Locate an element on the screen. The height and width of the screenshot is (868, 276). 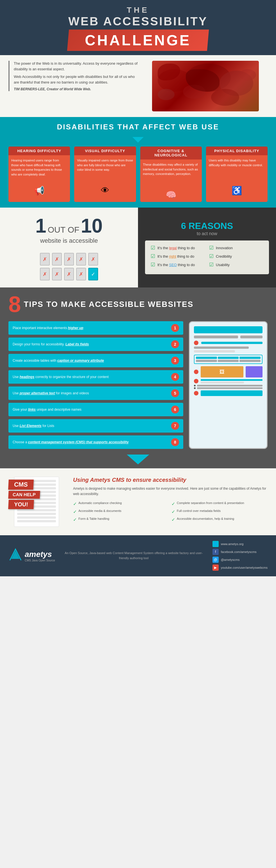
reason-item-credibility: ☑ Credibility is located at coordinates (236, 256).